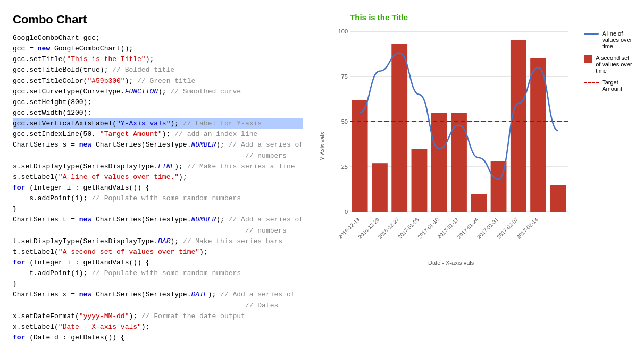 Image resolution: width=644 pixels, height=342 pixels. I want to click on code-line: gcc.setTitle("This is the Title");, so click(158, 59).